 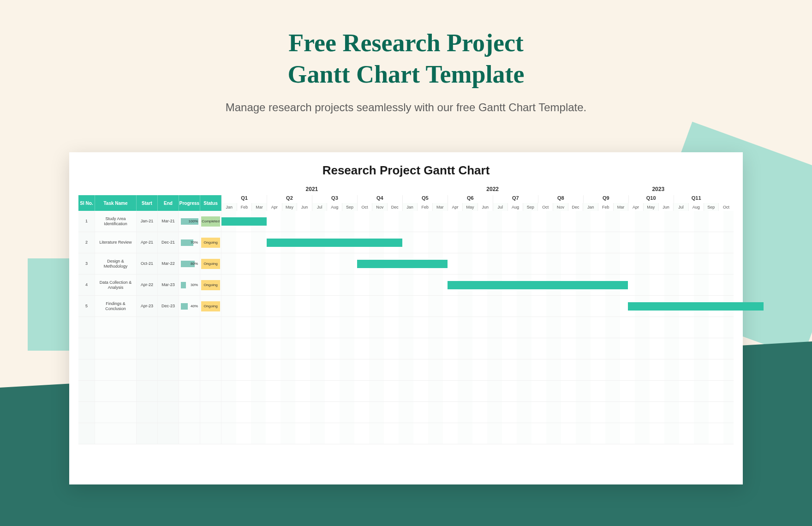 What do you see at coordinates (168, 203) in the screenshot?
I see `col-header-end: End` at bounding box center [168, 203].